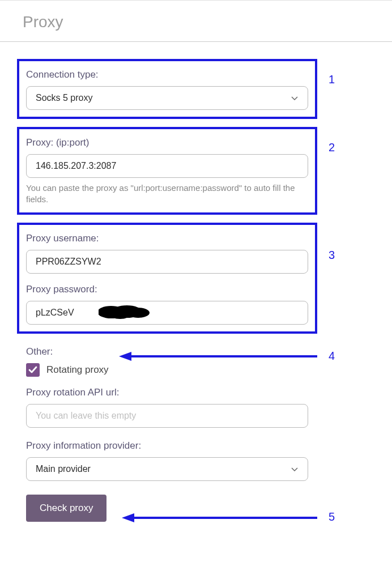 Image resolution: width=392 pixels, height=562 pixels. What do you see at coordinates (167, 75) in the screenshot?
I see `connection-type-label: Connection type:` at bounding box center [167, 75].